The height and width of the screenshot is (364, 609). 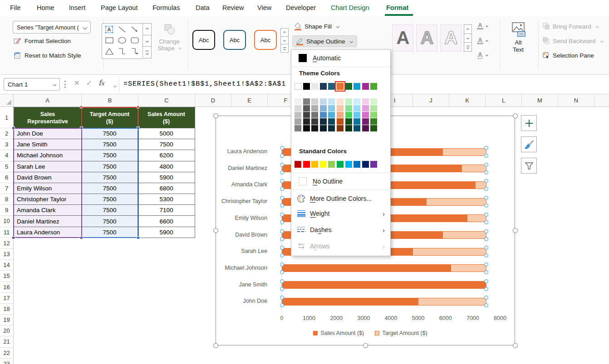 What do you see at coordinates (233, 8) in the screenshot?
I see `tab-review: Review` at bounding box center [233, 8].